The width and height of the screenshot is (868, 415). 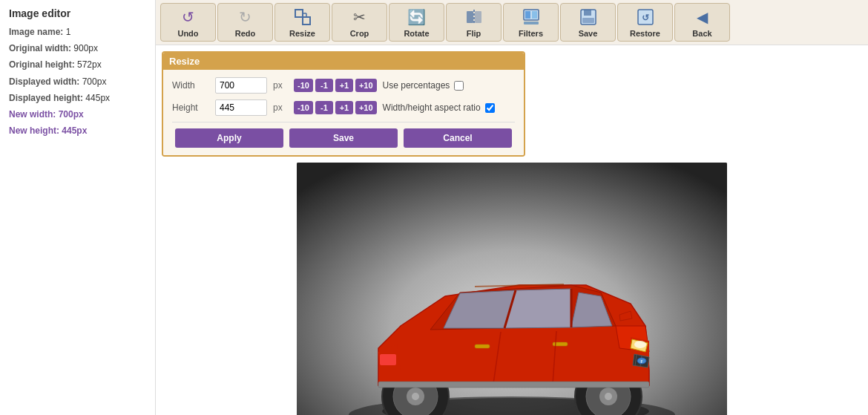 What do you see at coordinates (343, 135) in the screenshot?
I see `resize-actions: Apply Save Cancel` at bounding box center [343, 135].